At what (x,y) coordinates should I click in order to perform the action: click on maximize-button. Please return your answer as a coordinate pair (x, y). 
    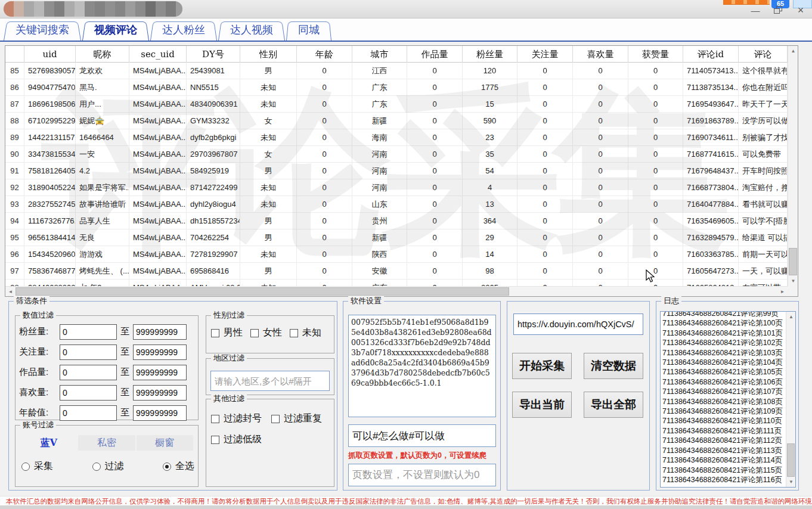
    Looking at the image, I should click on (778, 11).